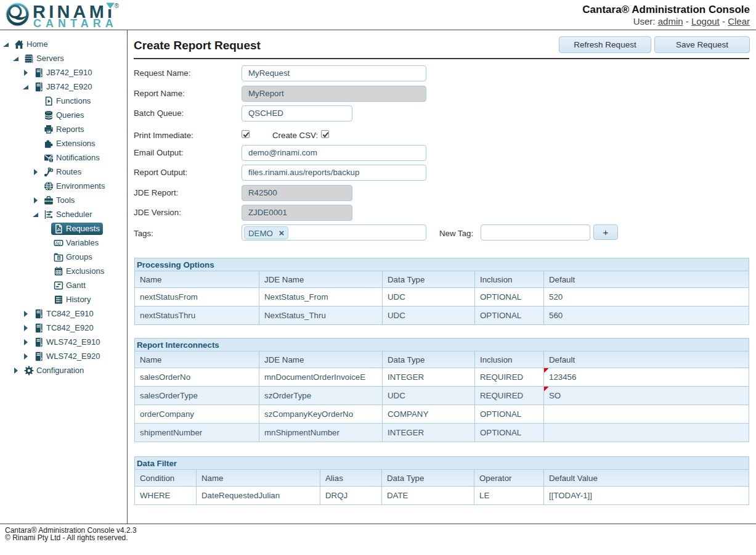 The width and height of the screenshot is (756, 555). Describe the element at coordinates (58, 243) in the screenshot. I see `svg-text: (x)` at that location.